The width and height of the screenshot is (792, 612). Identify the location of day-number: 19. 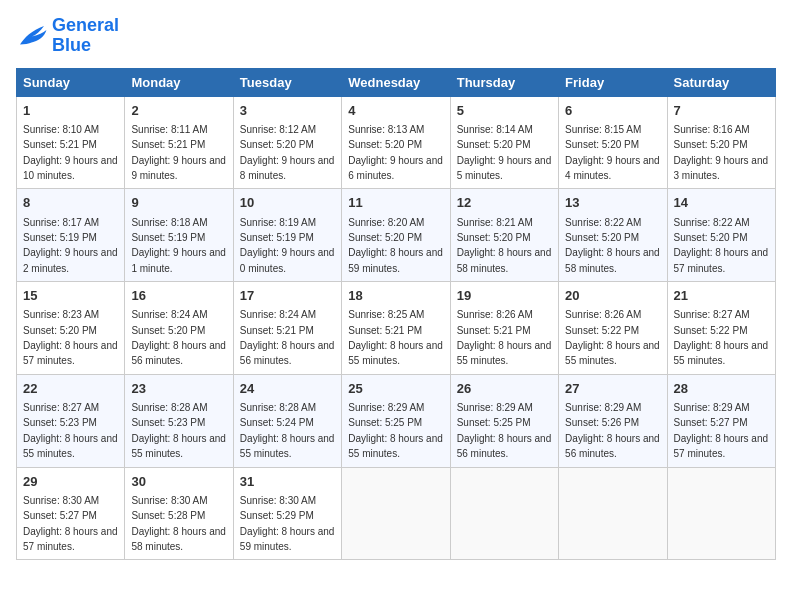
(504, 296).